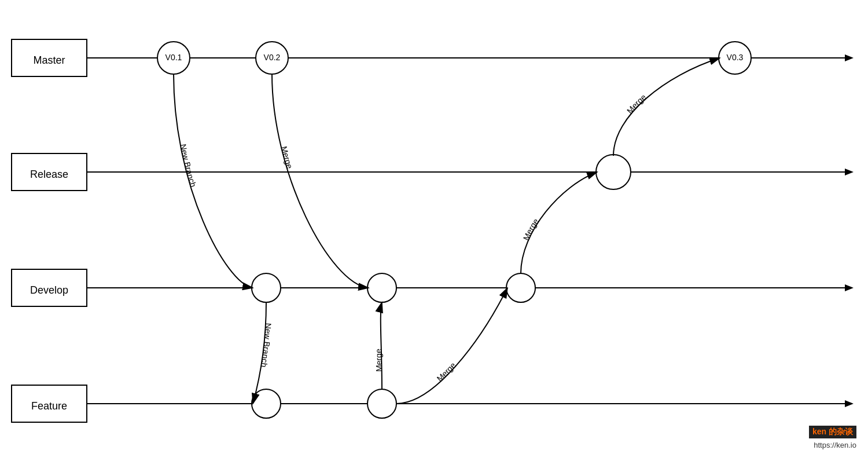  Describe the element at coordinates (49, 174) in the screenshot. I see `release-label: Release` at that location.